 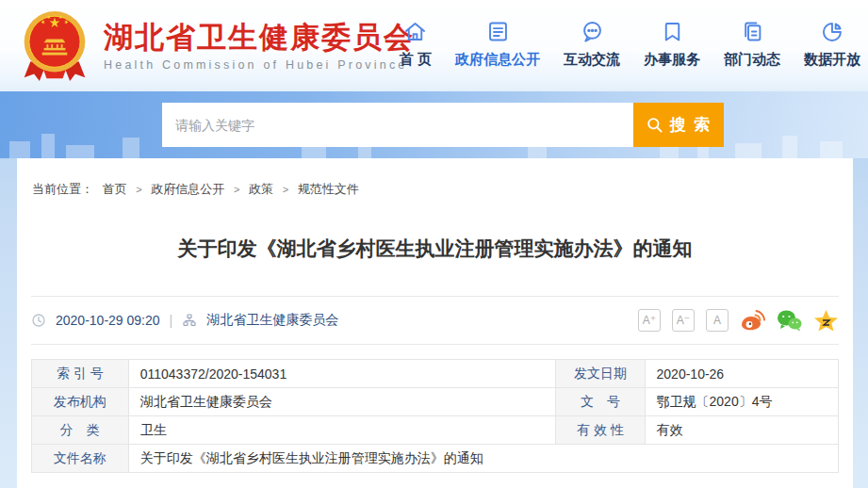 What do you see at coordinates (81, 459) in the screenshot?
I see `meta-label-doc-name: 文件名称` at bounding box center [81, 459].